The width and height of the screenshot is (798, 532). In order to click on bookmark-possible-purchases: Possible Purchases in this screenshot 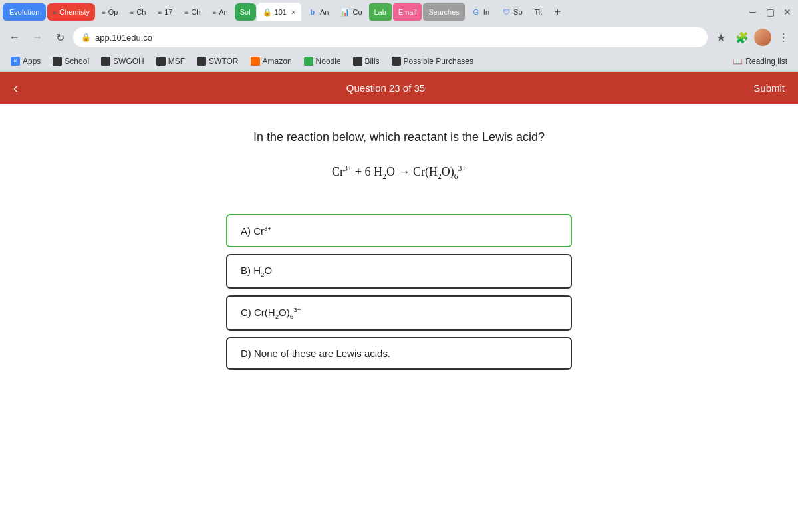, I will do `click(432, 61)`.